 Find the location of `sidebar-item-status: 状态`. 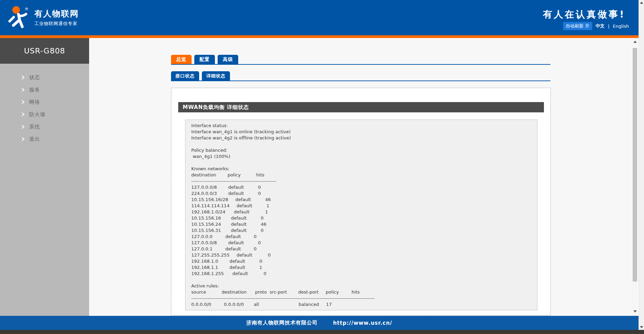

sidebar-item-status: 状态 is located at coordinates (45, 77).